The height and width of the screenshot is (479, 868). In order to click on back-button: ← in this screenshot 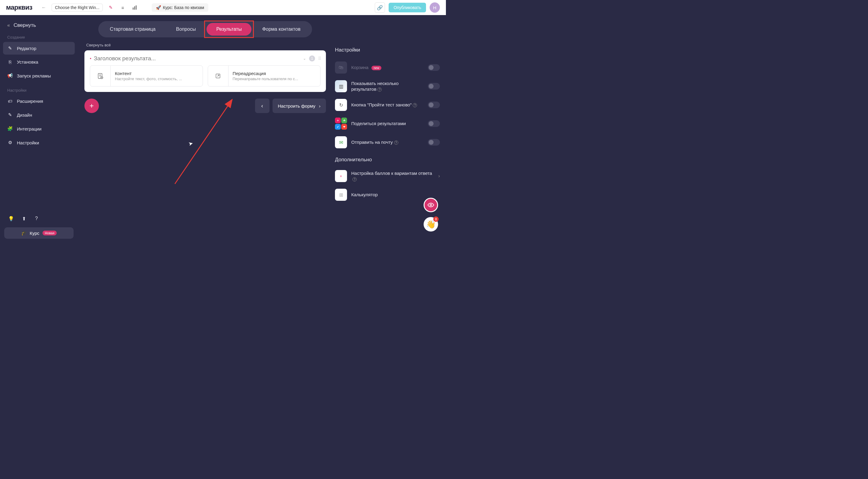, I will do `click(44, 7)`.